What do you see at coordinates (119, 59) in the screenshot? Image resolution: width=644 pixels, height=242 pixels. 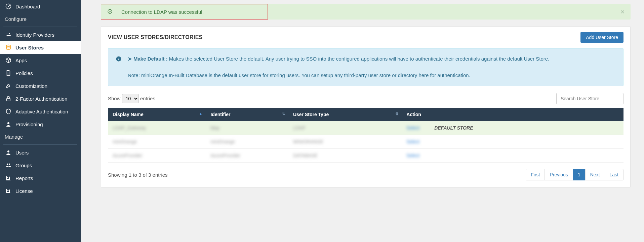 I see `svg-text: i` at bounding box center [119, 59].